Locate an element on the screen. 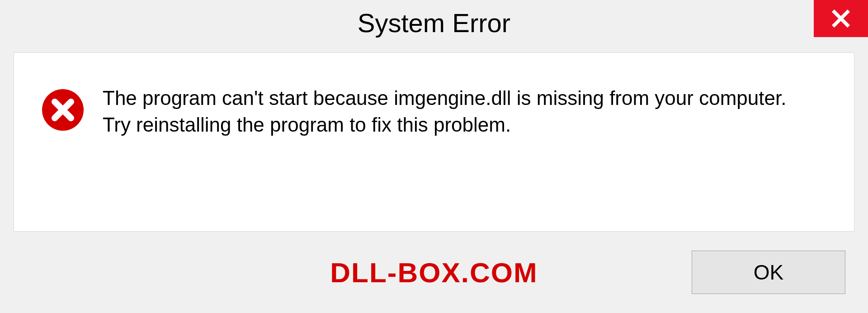 The width and height of the screenshot is (868, 313). error-message: The program can't start because imgengin… is located at coordinates (453, 111).